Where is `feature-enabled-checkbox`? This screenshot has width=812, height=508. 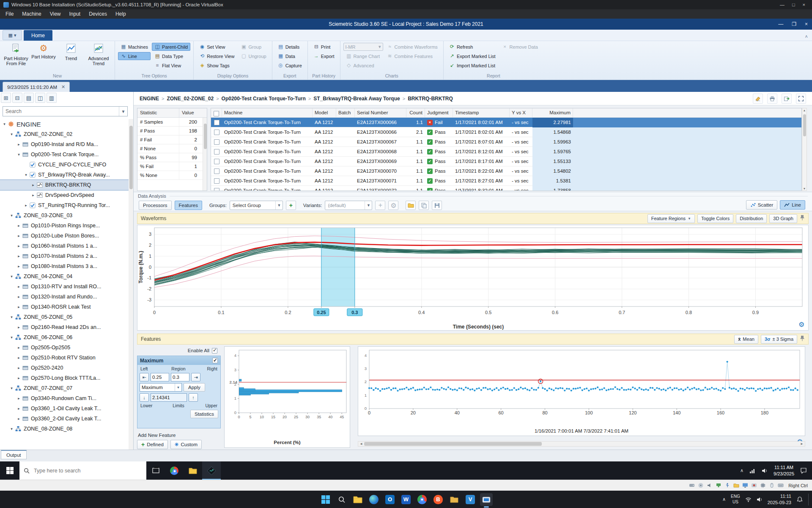
feature-enabled-checkbox is located at coordinates (215, 361).